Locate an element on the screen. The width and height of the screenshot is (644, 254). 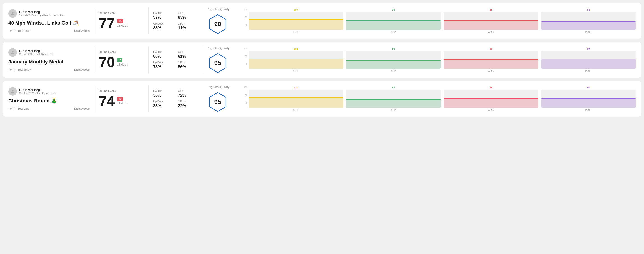
putt1-value: 56% is located at coordinates (188, 67).